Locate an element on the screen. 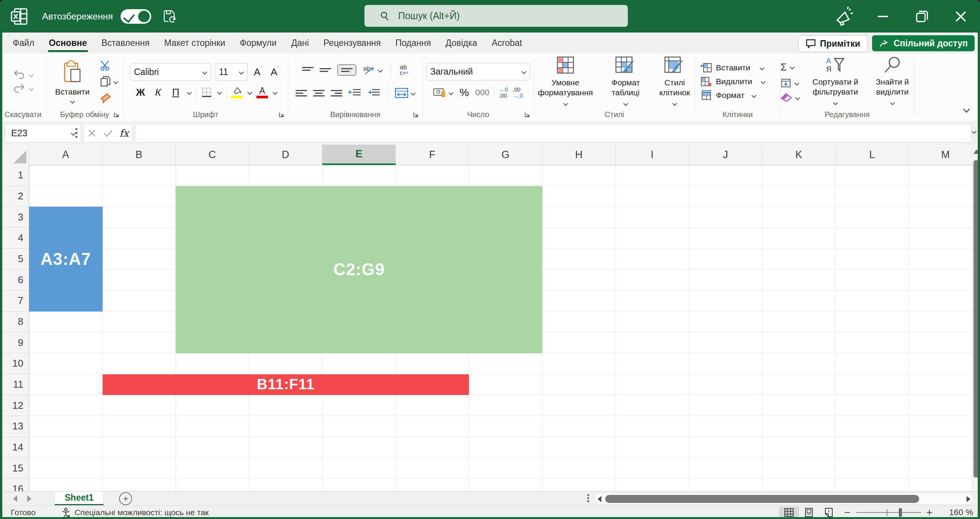 Image resolution: width=980 pixels, height=519 pixels. ribbon-tab-insert: Вставлення is located at coordinates (126, 43).